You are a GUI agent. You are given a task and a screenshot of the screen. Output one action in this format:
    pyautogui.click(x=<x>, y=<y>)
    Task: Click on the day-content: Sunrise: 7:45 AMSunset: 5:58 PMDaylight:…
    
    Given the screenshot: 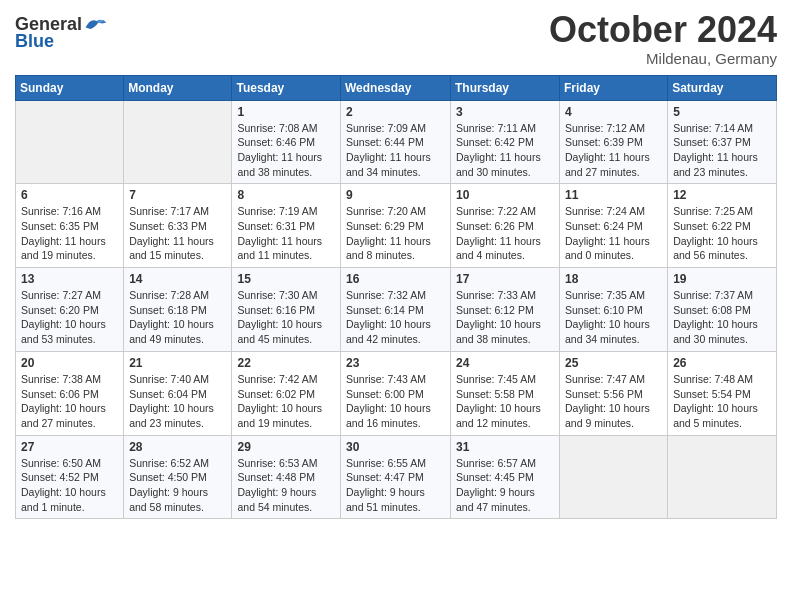 What is the action you would take?
    pyautogui.click(x=505, y=402)
    